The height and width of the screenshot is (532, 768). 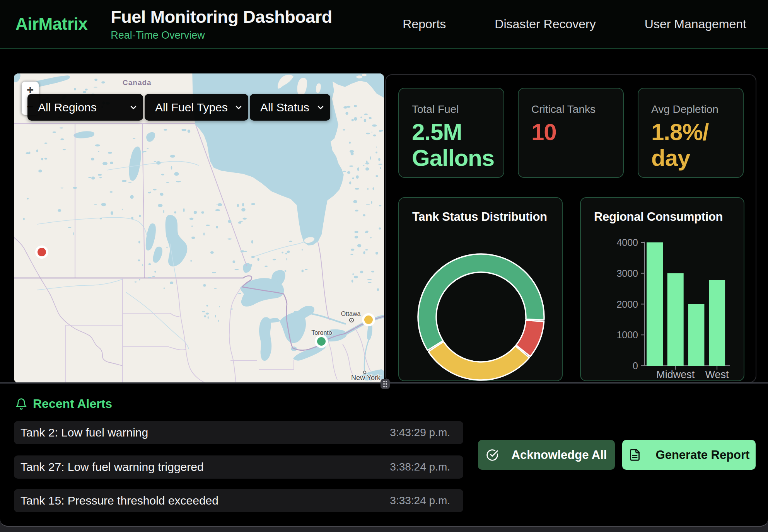 I want to click on alerts-section-title: Recent Alerts, so click(x=73, y=404).